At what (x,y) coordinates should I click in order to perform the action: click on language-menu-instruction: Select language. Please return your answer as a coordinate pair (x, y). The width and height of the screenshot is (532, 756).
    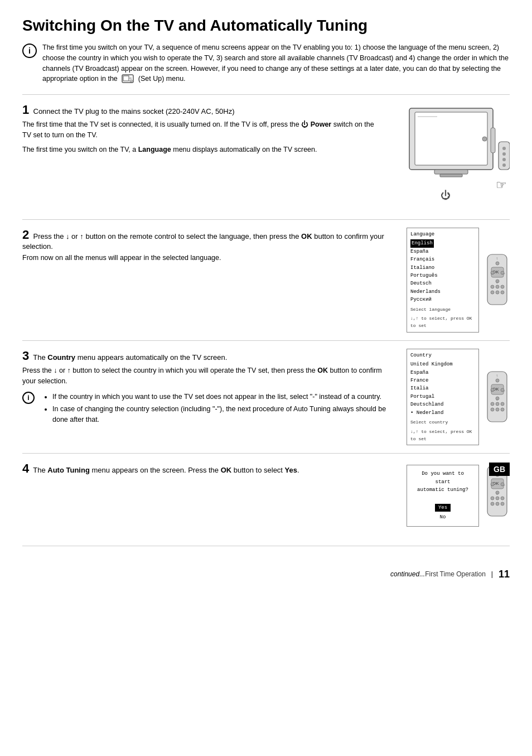
    Looking at the image, I should click on (443, 310).